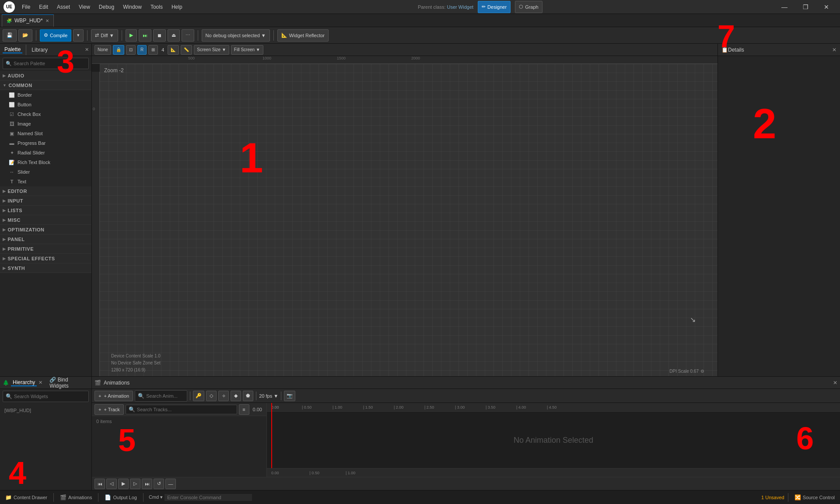 The image size is (840, 504). Describe the element at coordinates (186, 410) in the screenshot. I see `track-search-input` at that location.